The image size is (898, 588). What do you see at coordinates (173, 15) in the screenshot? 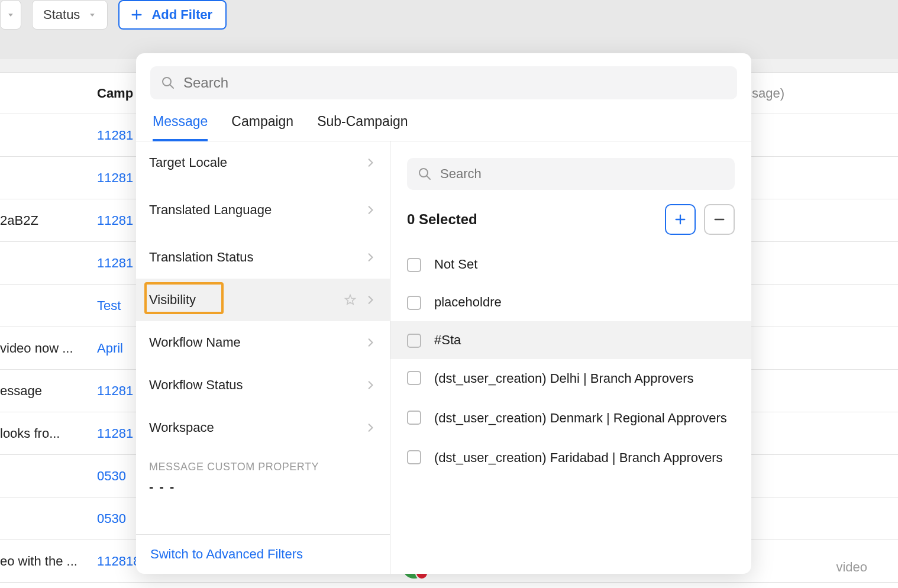
I see `add-filter-button: Add Filter` at bounding box center [173, 15].